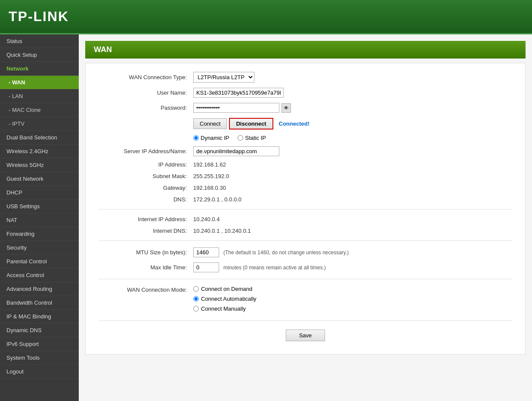 This screenshot has width=532, height=401. Describe the element at coordinates (40, 358) in the screenshot. I see `sidebar-item-system-tools: System Tools` at that location.